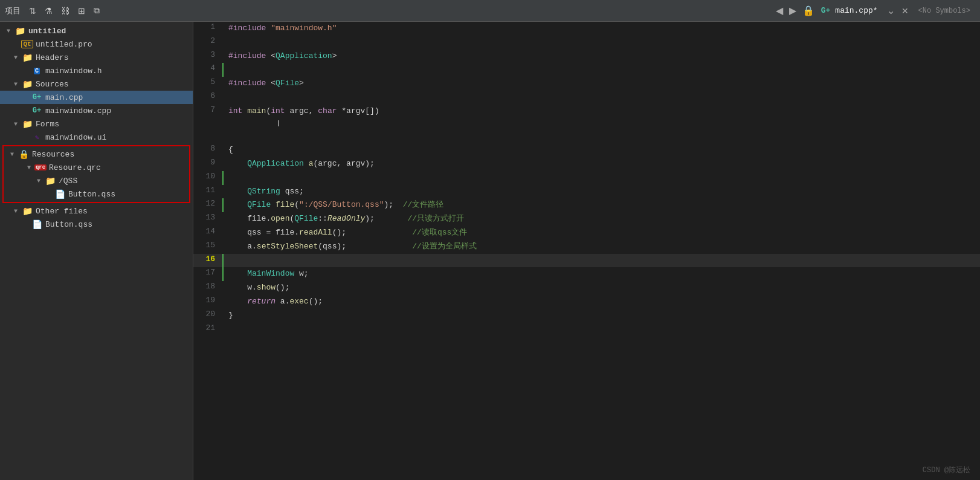 This screenshot has height=480, width=980. Describe the element at coordinates (27, 57) in the screenshot. I see `folder-headers-icon: 📁` at that location.